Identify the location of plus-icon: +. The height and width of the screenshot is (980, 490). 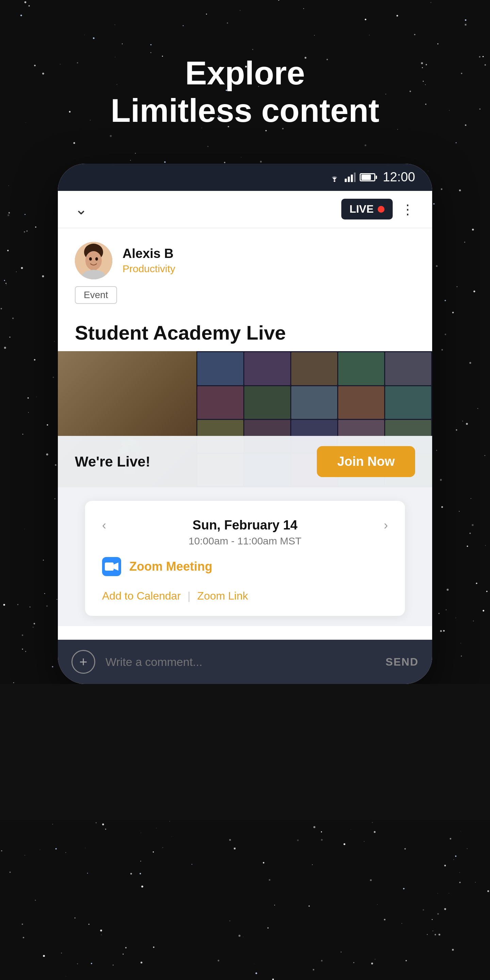
(83, 662).